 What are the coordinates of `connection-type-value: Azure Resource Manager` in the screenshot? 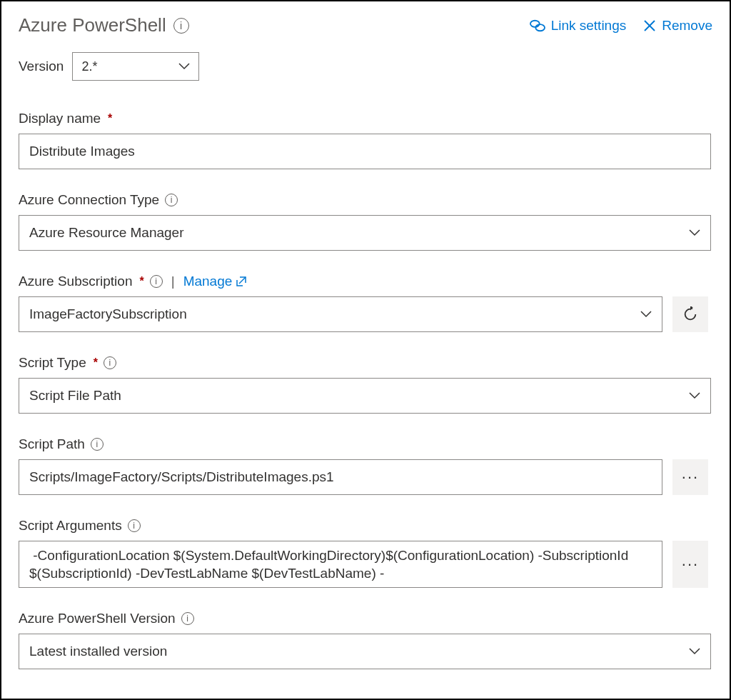 It's located at (107, 233).